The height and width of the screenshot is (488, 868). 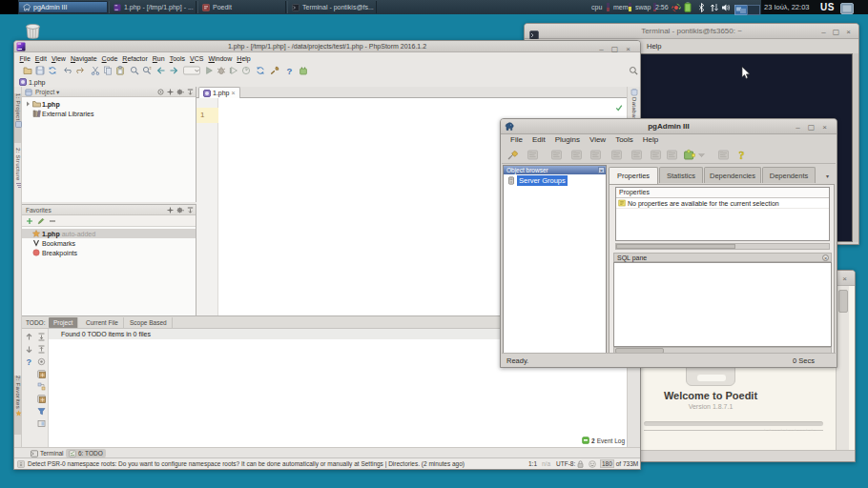 I want to click on project-tree-row-root: 1.php, so click(x=109, y=104).